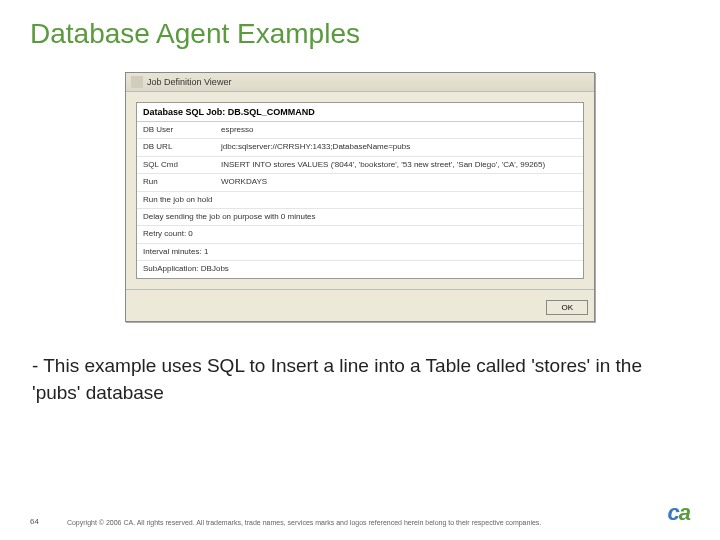  I want to click on row-value: jdbc:sqlserver://CRRSHY:1433;DatabaseNam…, so click(316, 147).